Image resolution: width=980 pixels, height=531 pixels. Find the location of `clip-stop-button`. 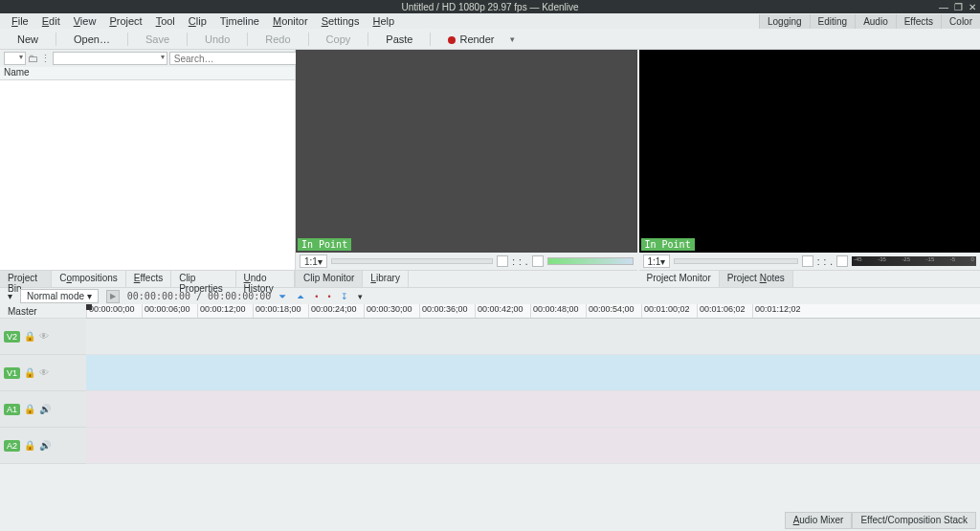

clip-stop-button is located at coordinates (502, 261).